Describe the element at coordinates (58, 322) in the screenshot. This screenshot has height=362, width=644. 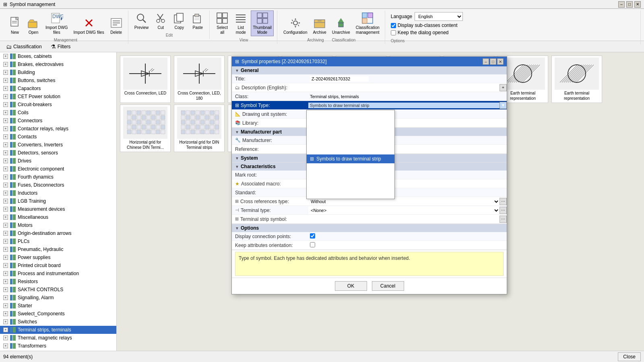
I see `sidebar-item-33: +Switches` at that location.